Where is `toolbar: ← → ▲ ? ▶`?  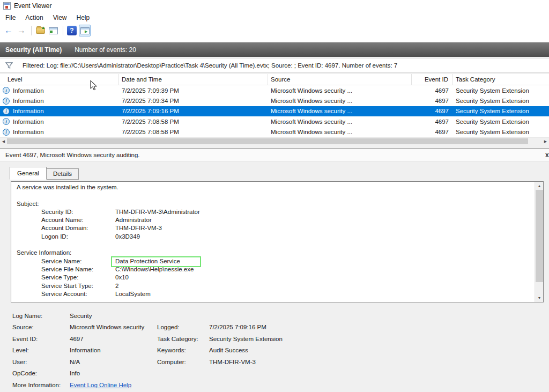 toolbar: ← → ▲ ? ▶ is located at coordinates (46, 31).